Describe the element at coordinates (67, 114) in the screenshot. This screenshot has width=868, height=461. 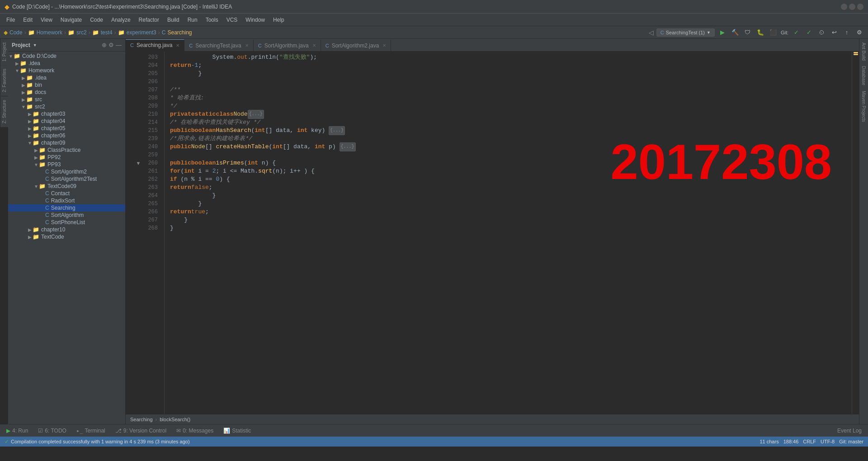
I see `tree-item-chapter03: ▶📁chapter03` at that location.